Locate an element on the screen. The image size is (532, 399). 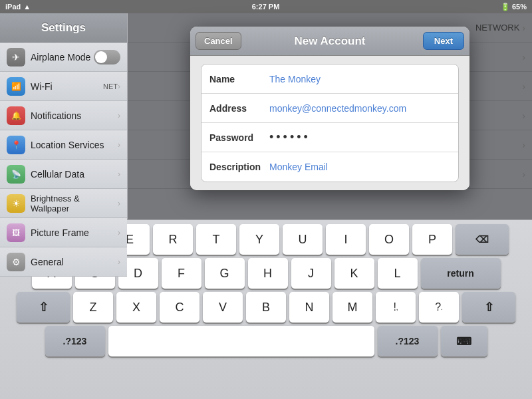
sidebar: Settings ✈ Airplane Mode 📶 Wi-Fi NET › 🔔… is located at coordinates (64, 116).